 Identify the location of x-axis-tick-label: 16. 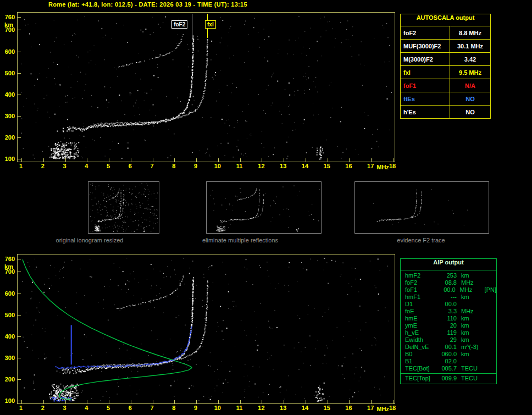
(348, 166).